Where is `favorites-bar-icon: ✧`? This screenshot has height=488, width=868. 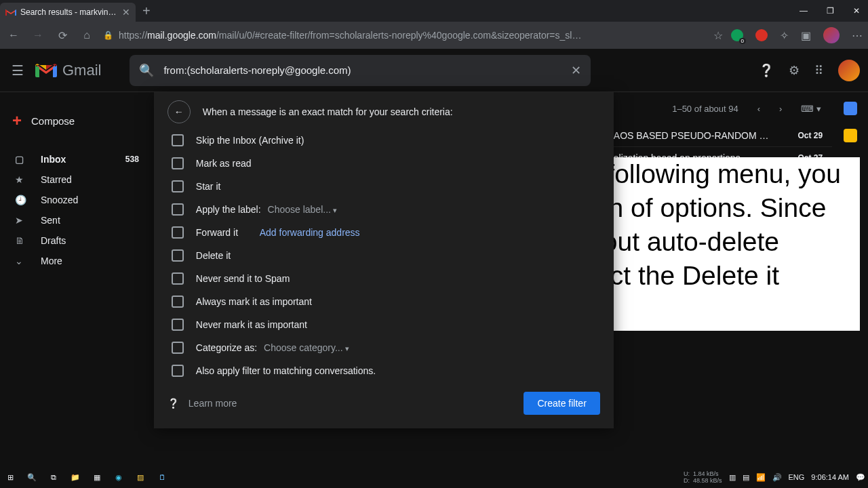
favorites-bar-icon: ✧ is located at coordinates (784, 35).